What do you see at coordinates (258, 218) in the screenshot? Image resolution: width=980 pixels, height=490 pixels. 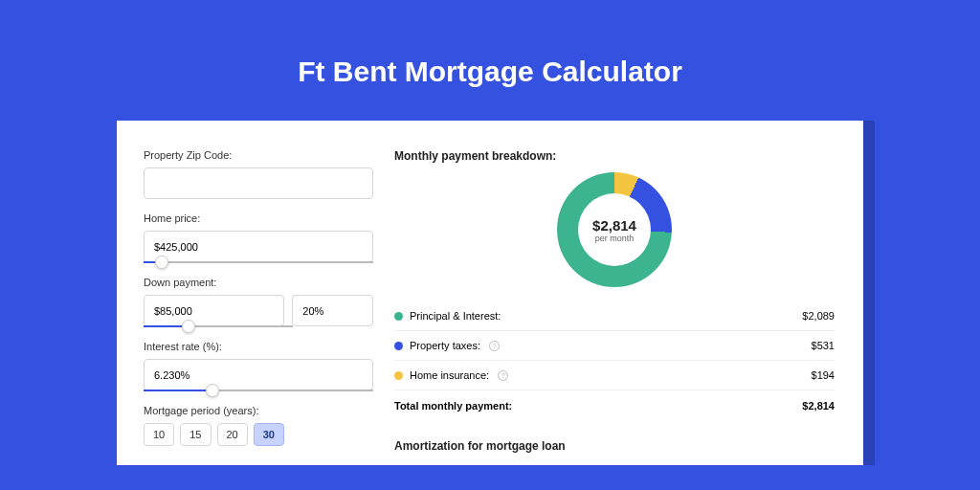 I see `home-price-label: Home price:` at bounding box center [258, 218].